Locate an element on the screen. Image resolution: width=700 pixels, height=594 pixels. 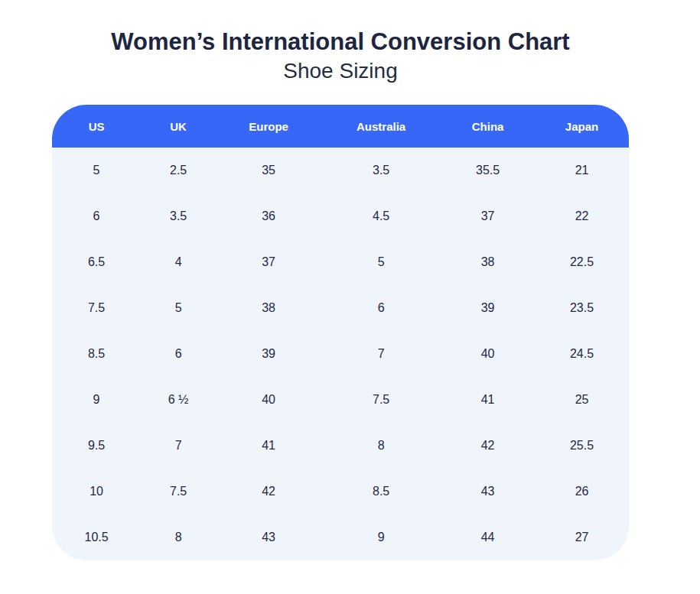
table-row: 6.543753822.5 is located at coordinates (340, 262).